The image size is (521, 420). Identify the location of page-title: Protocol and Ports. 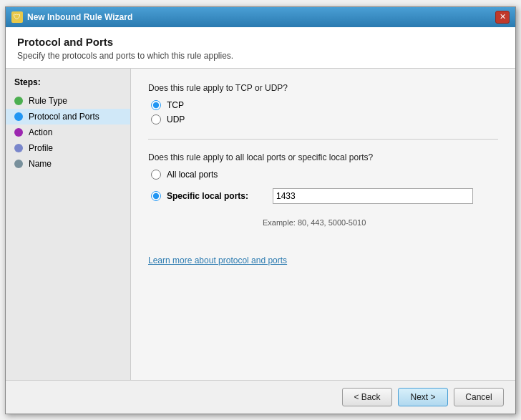
(260, 41).